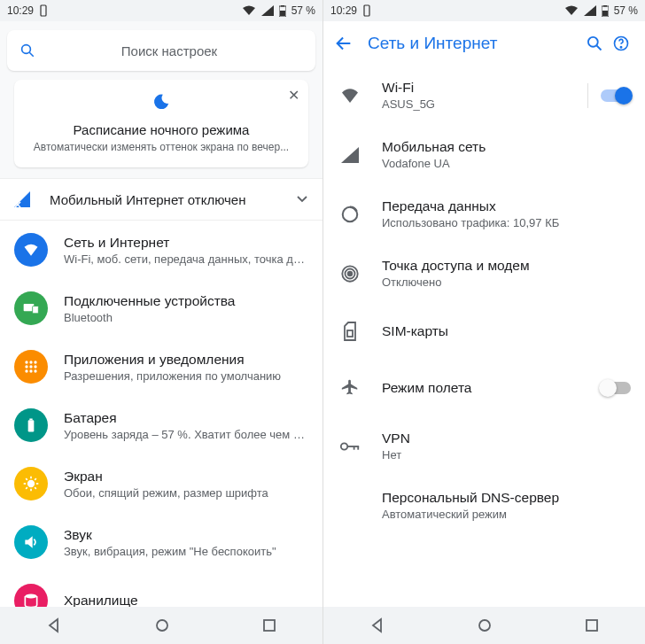 This screenshot has width=645, height=644. Describe the element at coordinates (22, 199) in the screenshot. I see `signal-off-icon` at that location.